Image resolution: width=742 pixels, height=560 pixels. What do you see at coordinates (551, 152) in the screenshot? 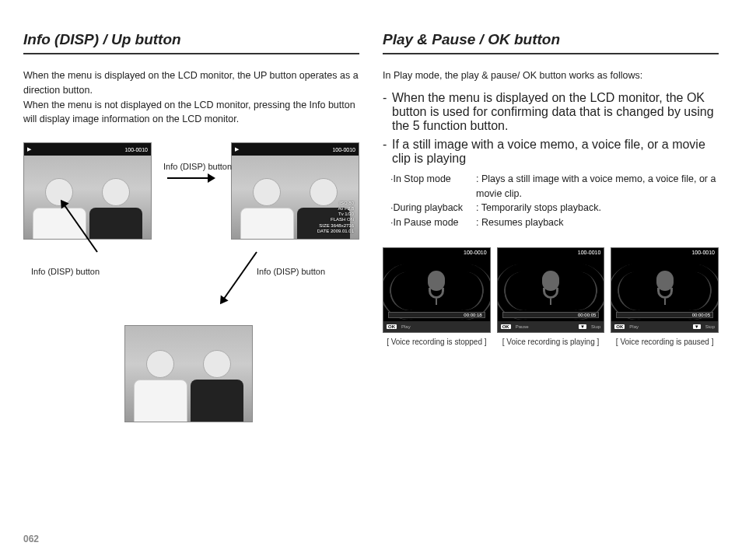
I see `list-item: - If a still image with a voice memo, a …` at bounding box center [551, 152].